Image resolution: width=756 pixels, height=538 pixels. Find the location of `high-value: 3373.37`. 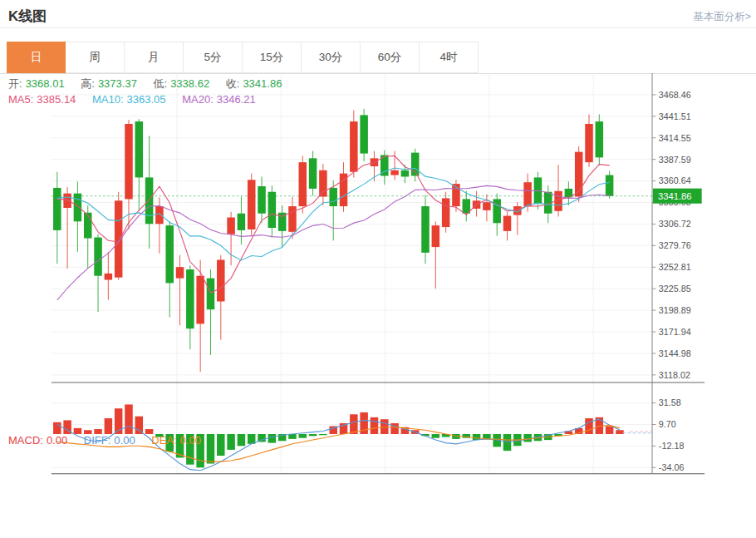

high-value: 3373.37 is located at coordinates (118, 83).